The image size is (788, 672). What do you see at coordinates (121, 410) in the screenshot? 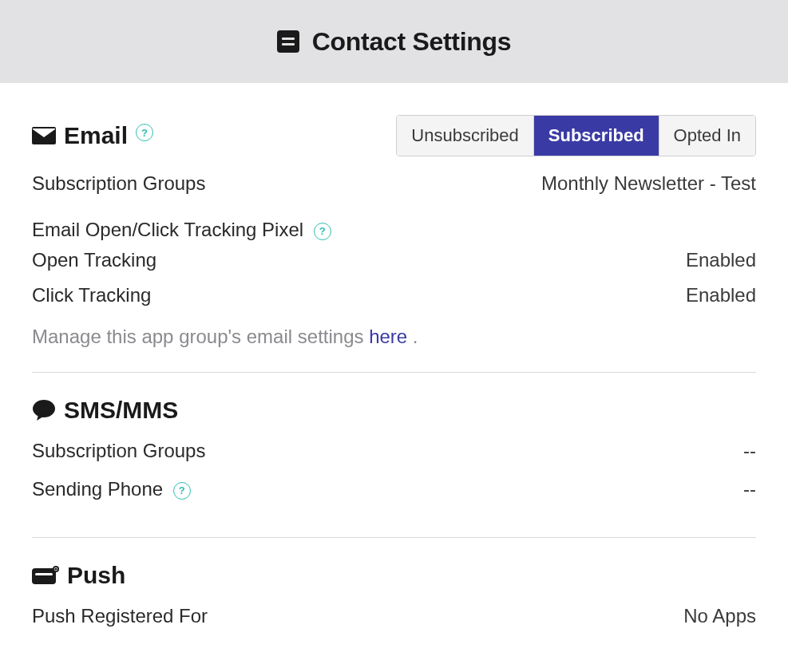
I see `sms-section-title: SMS/MMS` at bounding box center [121, 410].